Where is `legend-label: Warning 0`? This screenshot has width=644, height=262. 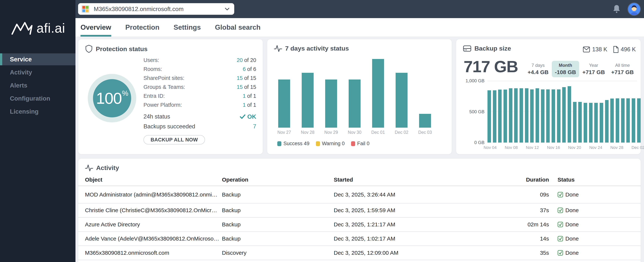
legend-label: Warning 0 is located at coordinates (334, 144).